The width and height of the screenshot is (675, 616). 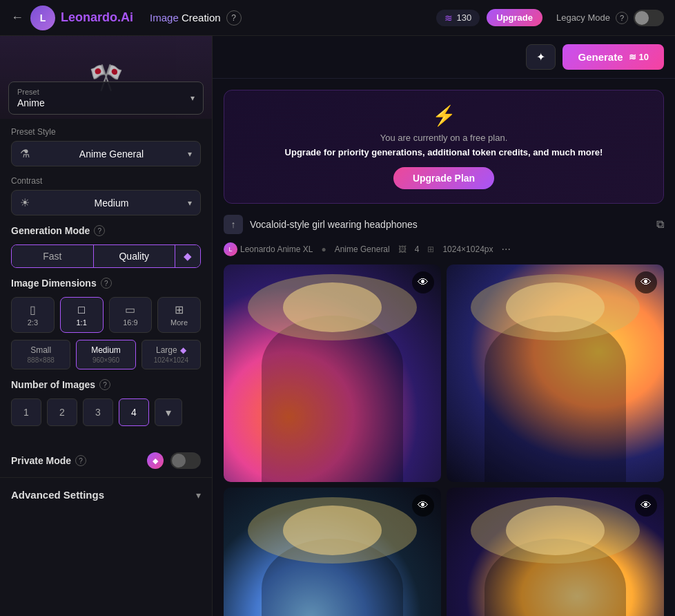 I want to click on private-mode-row: Private Mode ? ◆, so click(x=106, y=461).